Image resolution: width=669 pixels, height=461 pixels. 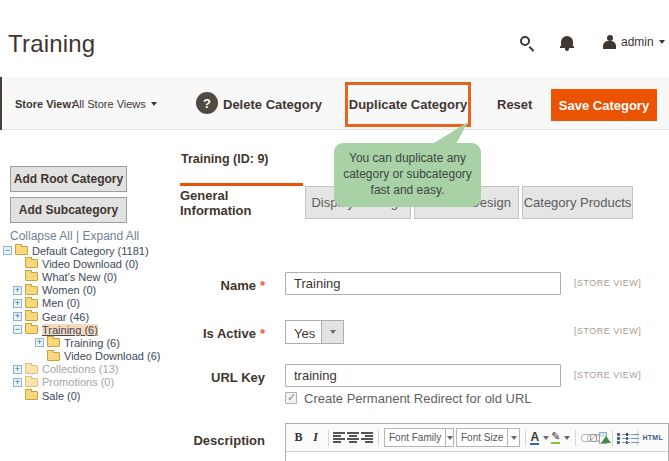 I want to click on font-family-select: Font Family, so click(x=419, y=438).